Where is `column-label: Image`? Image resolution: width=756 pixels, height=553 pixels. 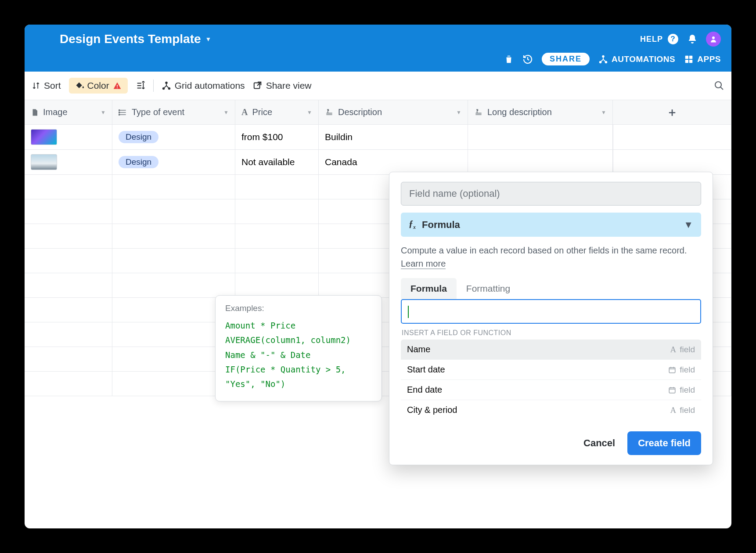 column-label: Image is located at coordinates (55, 112).